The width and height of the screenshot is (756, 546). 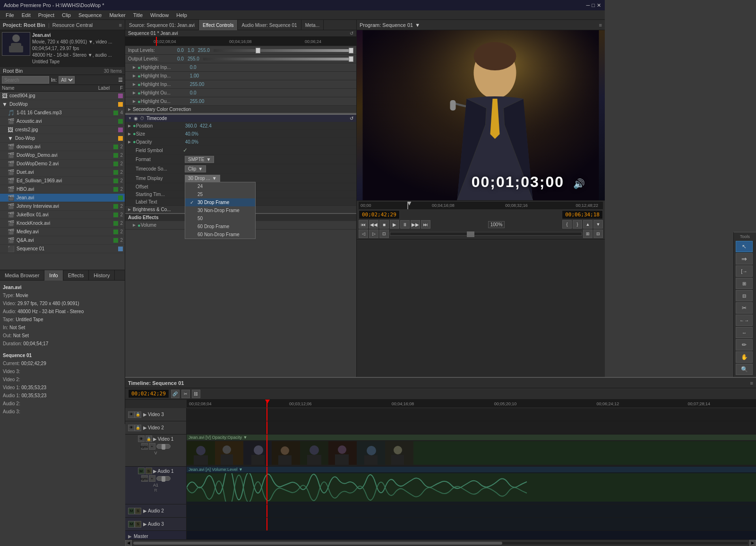 I want to click on resource-central-tab: Resource Central, so click(x=73, y=25).